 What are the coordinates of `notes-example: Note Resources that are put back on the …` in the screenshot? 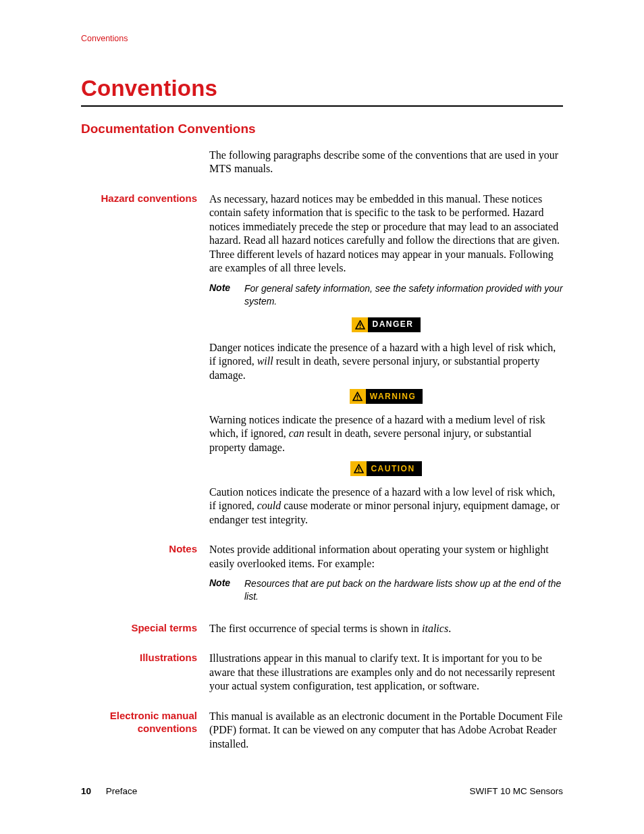 It's located at (386, 590).